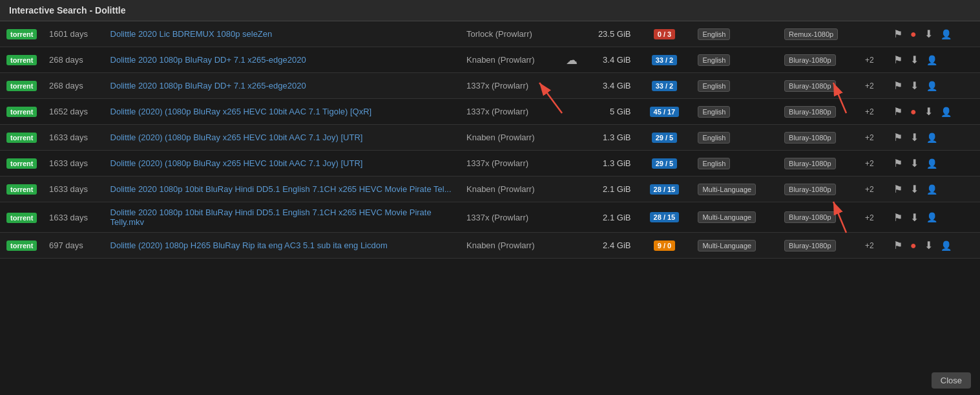 This screenshot has width=980, height=395. What do you see at coordinates (665, 217) in the screenshot?
I see `seeds-peers-badge: 28 / 15` at bounding box center [665, 217].